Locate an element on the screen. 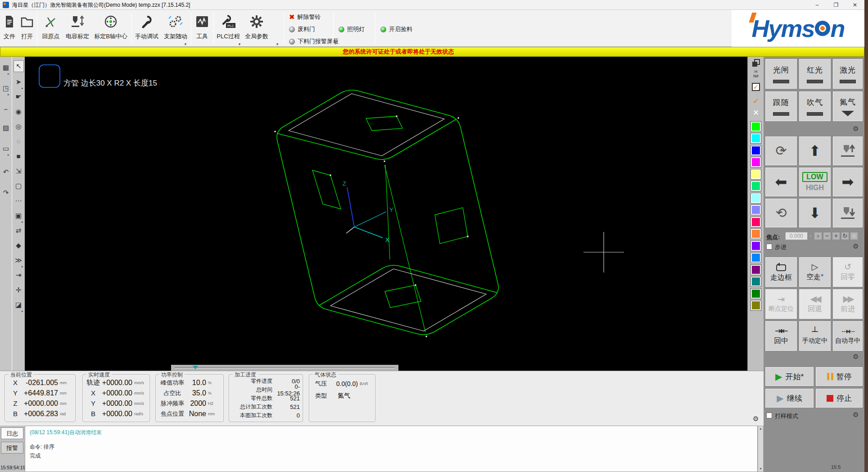 This screenshot has height=472, width=868. eraser-tool: ◪ is located at coordinates (18, 305).